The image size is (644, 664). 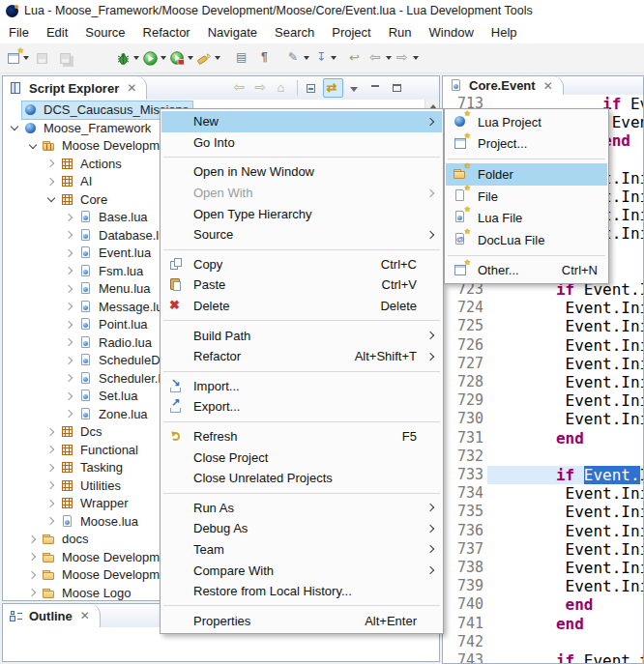 What do you see at coordinates (294, 33) in the screenshot?
I see `menubar-search: Search` at bounding box center [294, 33].